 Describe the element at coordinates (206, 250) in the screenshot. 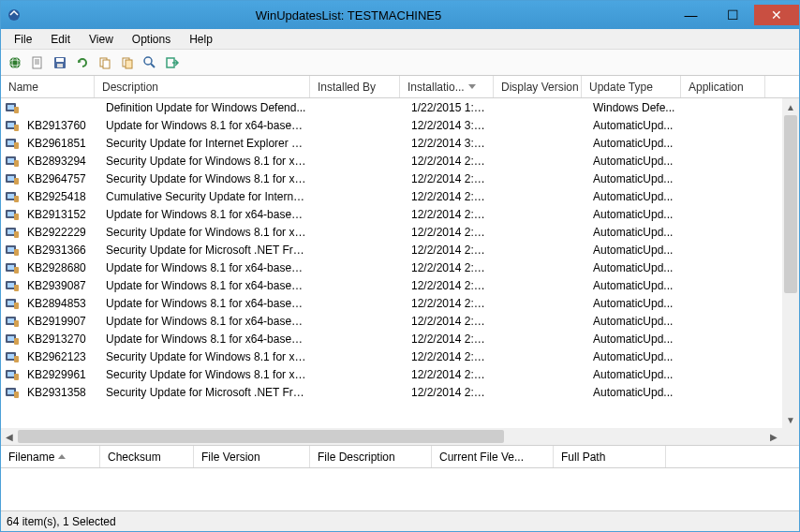

I see `cell-description: Security Update for Microsoft .NET Fra..…` at that location.